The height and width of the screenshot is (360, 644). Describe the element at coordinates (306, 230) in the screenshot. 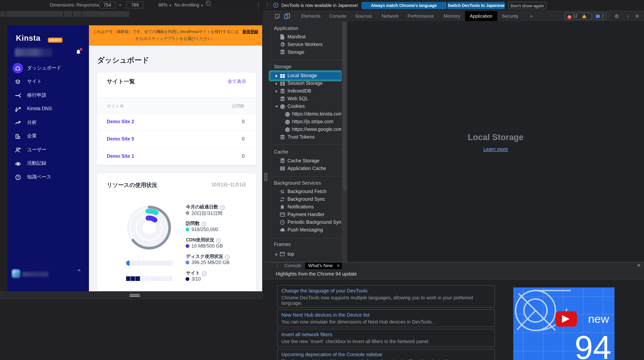

I see `tree-item-push-messaging: Push Messaging` at that location.